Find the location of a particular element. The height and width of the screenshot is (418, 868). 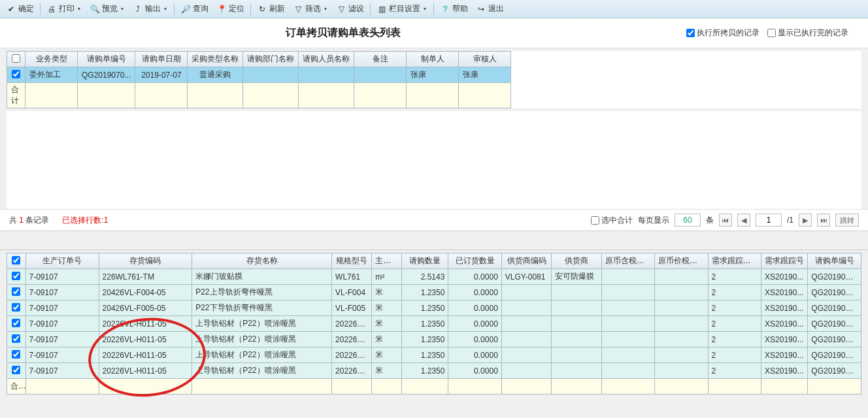

per-page-input is located at coordinates (688, 220).